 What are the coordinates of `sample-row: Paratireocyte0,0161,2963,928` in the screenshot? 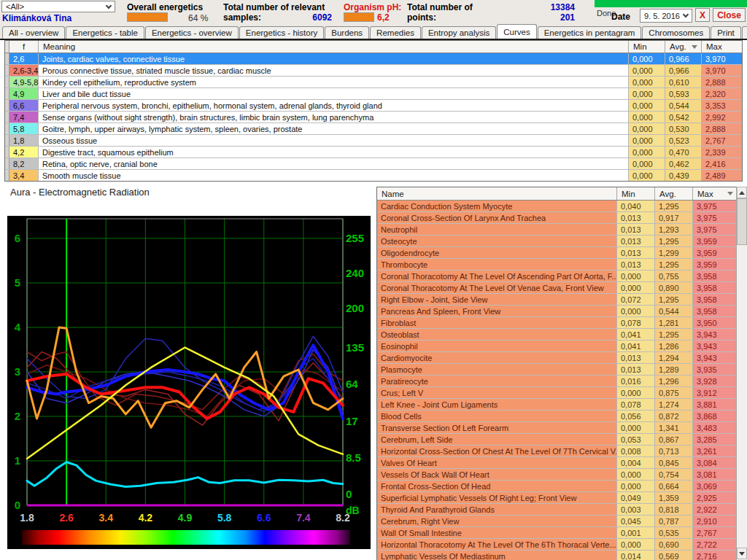 It's located at (557, 381).